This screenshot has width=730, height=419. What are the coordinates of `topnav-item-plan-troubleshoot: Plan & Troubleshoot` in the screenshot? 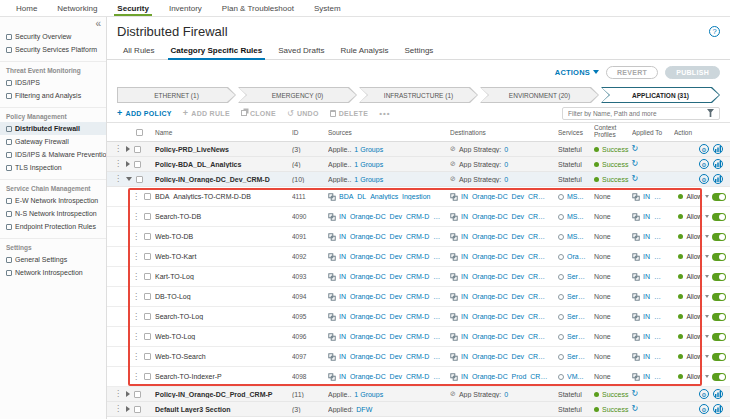 It's located at (258, 8).